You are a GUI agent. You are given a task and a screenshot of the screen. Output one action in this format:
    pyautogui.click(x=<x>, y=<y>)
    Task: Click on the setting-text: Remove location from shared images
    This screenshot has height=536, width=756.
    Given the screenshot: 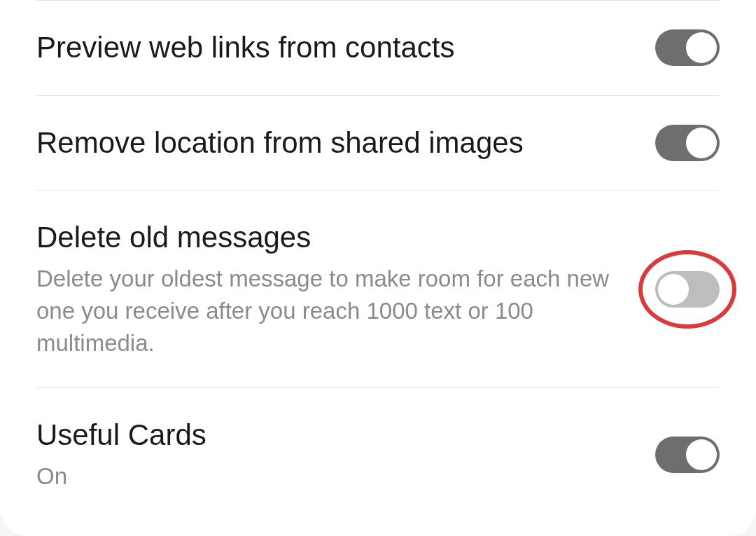 What is the action you would take?
    pyautogui.click(x=346, y=143)
    